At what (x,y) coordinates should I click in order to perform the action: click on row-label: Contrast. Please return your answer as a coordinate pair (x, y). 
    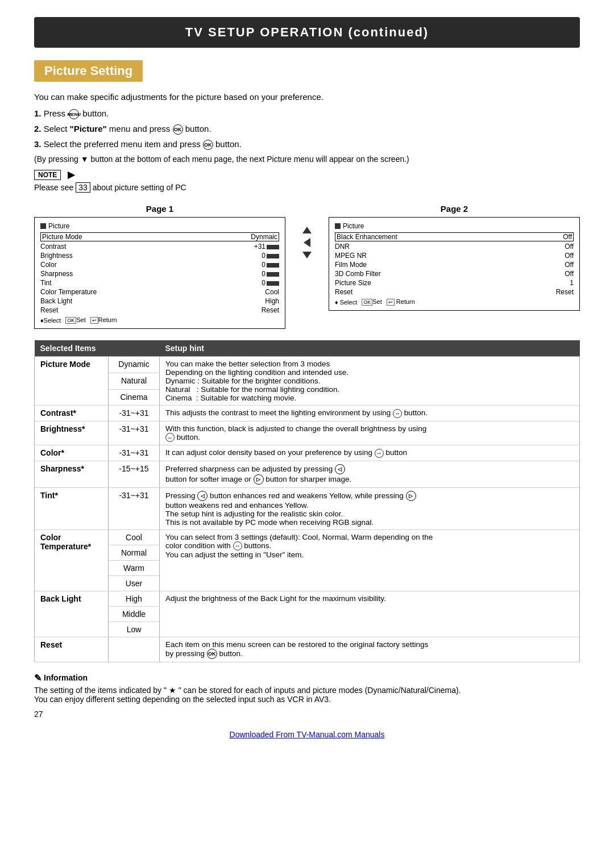
    Looking at the image, I should click on (53, 247).